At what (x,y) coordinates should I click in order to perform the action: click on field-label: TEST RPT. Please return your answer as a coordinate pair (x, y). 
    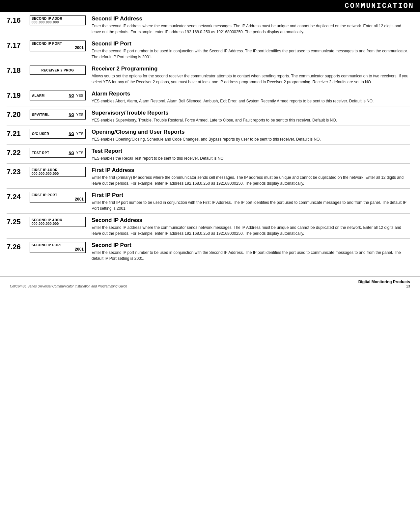
    Looking at the image, I should click on (41, 153).